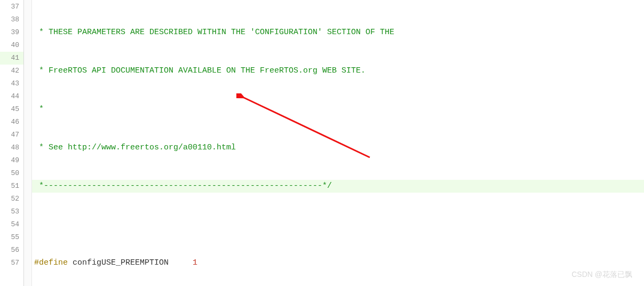 Image resolution: width=644 pixels, height=286 pixels. What do you see at coordinates (39, 109) in the screenshot?
I see `comment-text: *` at bounding box center [39, 109].